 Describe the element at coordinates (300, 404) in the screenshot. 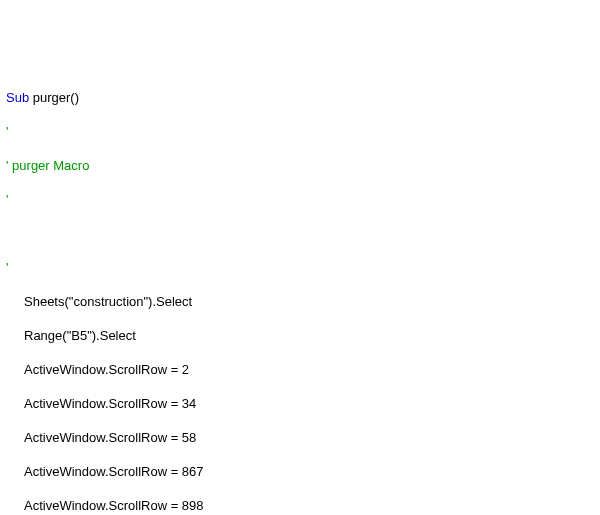

I see `code-line: ActiveWindow.ScrollRow = 34` at that location.